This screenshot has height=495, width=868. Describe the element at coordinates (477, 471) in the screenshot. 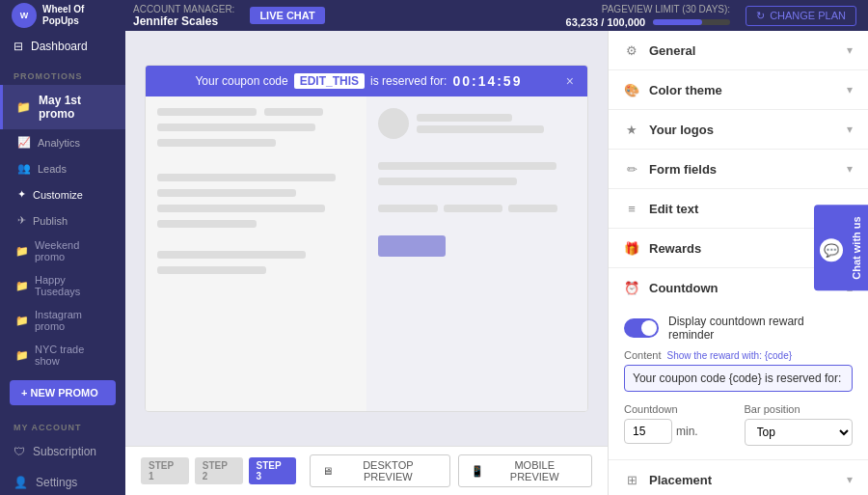

I see `mobile-icon: 📱` at that location.